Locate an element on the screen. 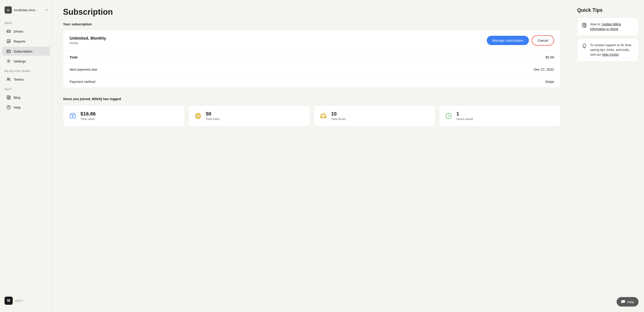 Image resolution: width=644 pixels, height=312 pixels. car-icon is located at coordinates (324, 116).